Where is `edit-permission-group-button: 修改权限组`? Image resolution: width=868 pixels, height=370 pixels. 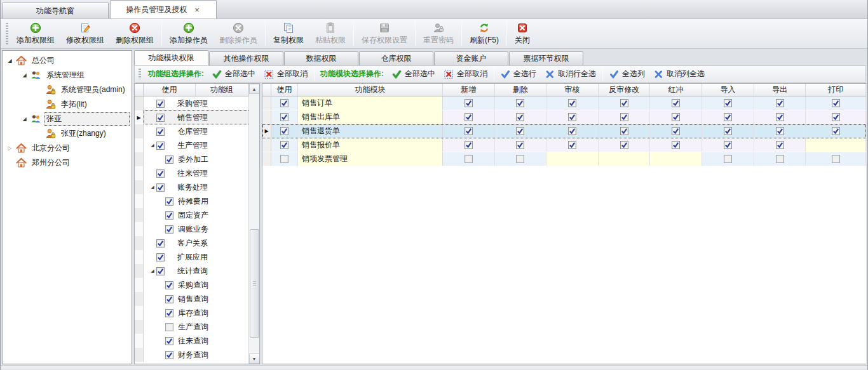 edit-permission-group-button: 修改权限组 is located at coordinates (85, 34).